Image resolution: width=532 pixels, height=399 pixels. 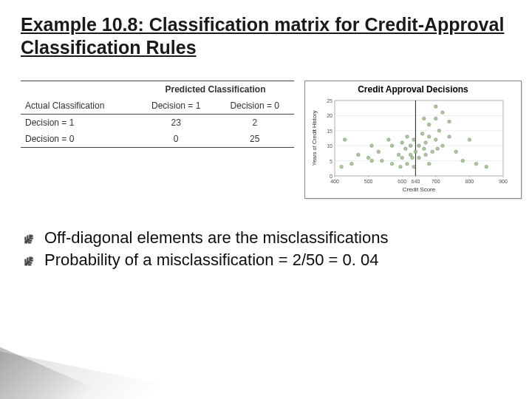 I want to click on svg-text: 600, so click(x=402, y=182).